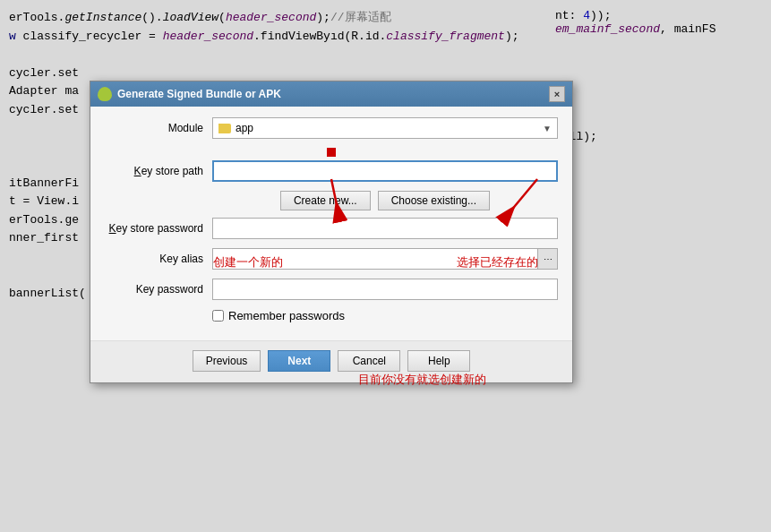  What do you see at coordinates (375, 259) in the screenshot?
I see `key-alias-input` at bounding box center [375, 259].